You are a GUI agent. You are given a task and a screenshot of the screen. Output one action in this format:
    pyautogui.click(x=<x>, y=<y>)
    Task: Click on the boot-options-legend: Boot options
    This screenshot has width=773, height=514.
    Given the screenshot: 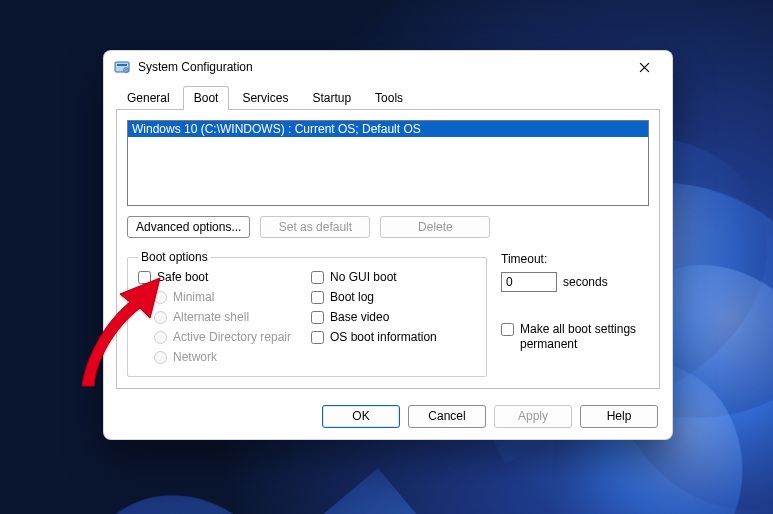 What is the action you would take?
    pyautogui.click(x=174, y=257)
    